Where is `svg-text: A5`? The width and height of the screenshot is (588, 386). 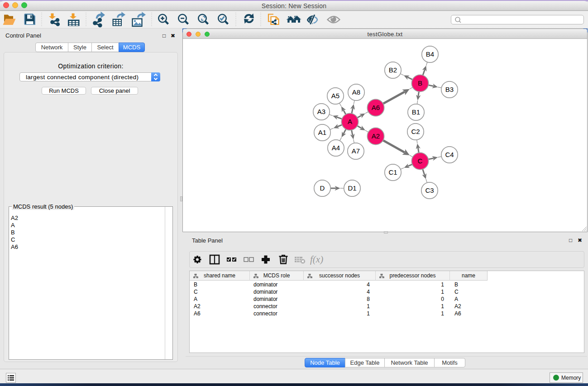 svg-text: A5 is located at coordinates (335, 96).